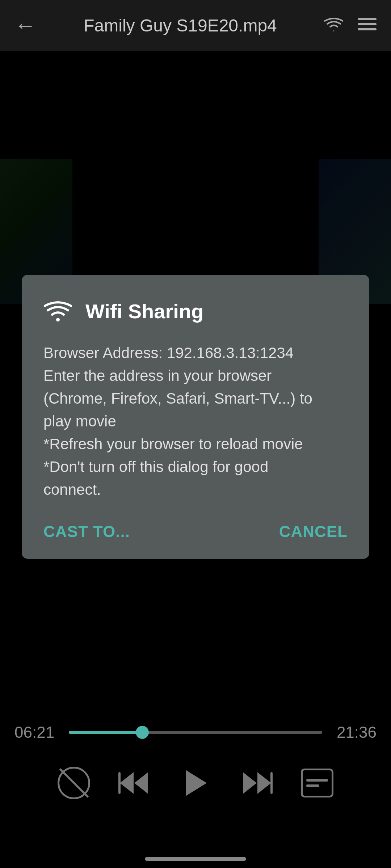  What do you see at coordinates (196, 421) in the screenshot?
I see `dialog-body: Browser Address: 192.168.3.13:1234 Enter…` at bounding box center [196, 421].